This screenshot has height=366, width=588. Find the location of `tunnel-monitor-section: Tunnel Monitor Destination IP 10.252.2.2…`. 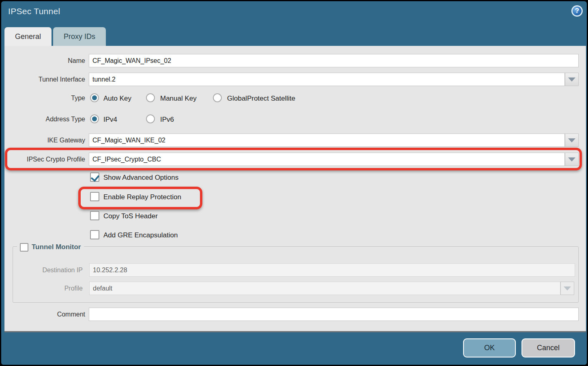

tunnel-monitor-section: Tunnel Monitor Destination IP 10.252.2.2… is located at coordinates (296, 274).